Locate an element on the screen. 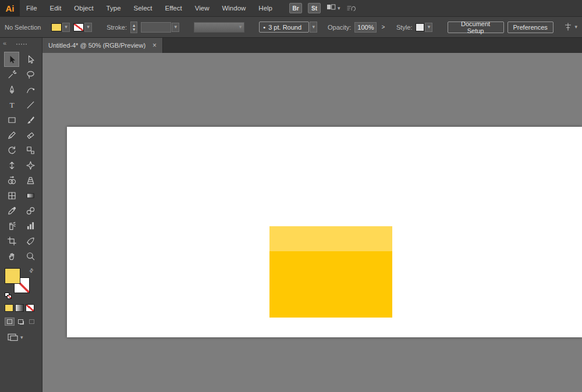 This screenshot has width=582, height=392. fill-indicator is located at coordinates (13, 276).